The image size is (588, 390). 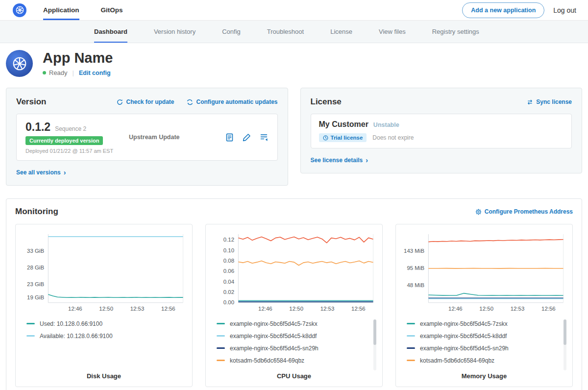 What do you see at coordinates (229, 292) in the screenshot?
I see `svg-text: 0.02` at bounding box center [229, 292].